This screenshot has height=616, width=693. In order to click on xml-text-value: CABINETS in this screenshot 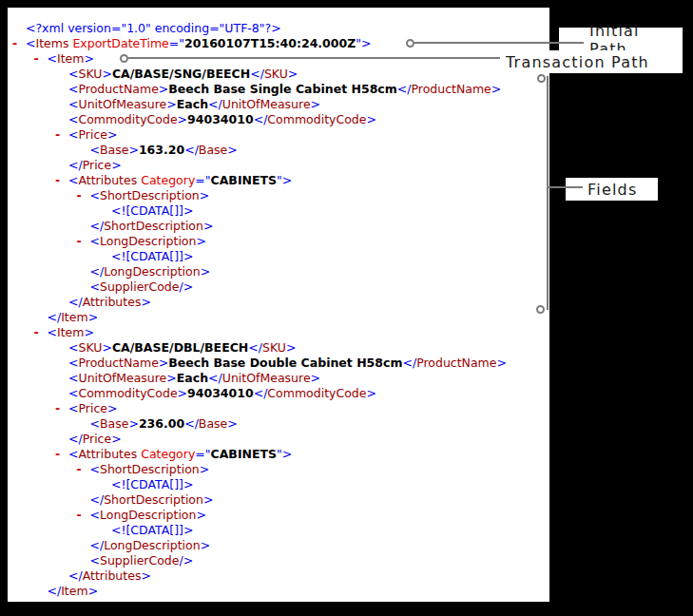, I will do `click(244, 454)`.